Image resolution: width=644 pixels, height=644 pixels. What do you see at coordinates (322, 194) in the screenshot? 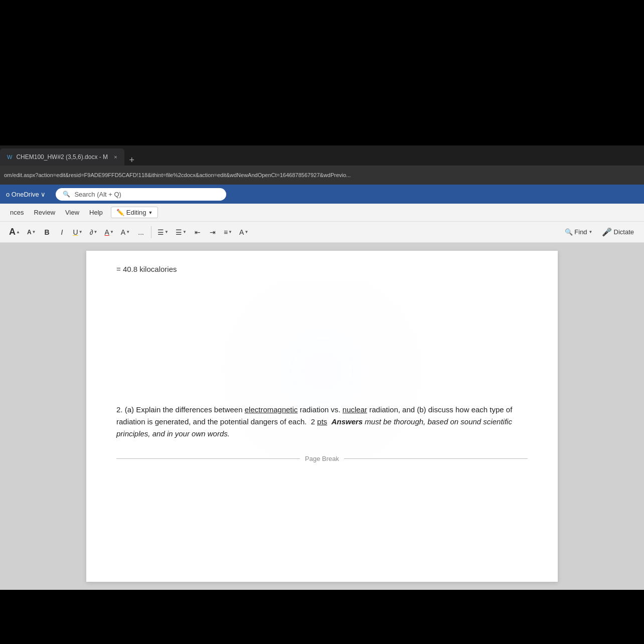
I see `onedrive-bar: o OneDrive ∨ 🔍 Search (Alt + Q)` at bounding box center [322, 194].